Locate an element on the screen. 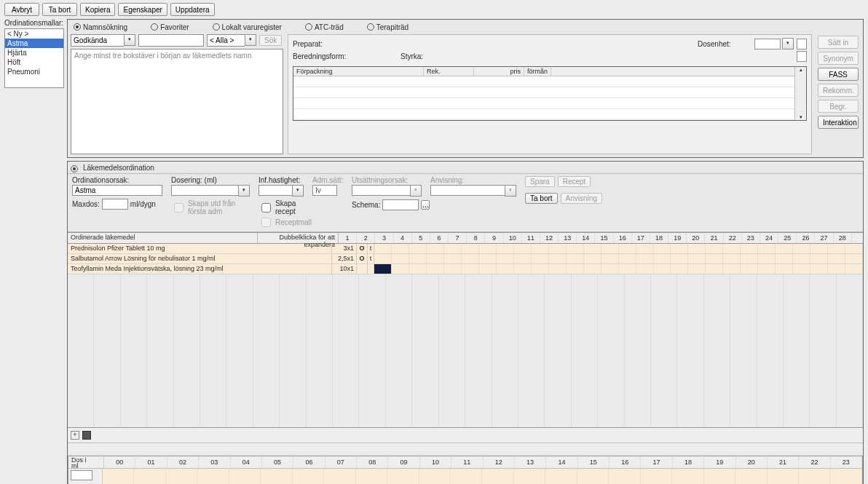 This screenshot has width=868, height=484. schema-input is located at coordinates (401, 205).